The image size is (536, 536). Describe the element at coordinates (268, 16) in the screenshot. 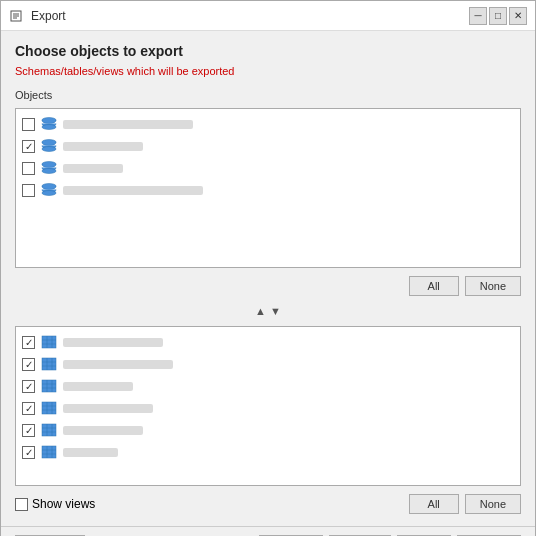

I see `title-bar: Export ─ □ ✕` at that location.